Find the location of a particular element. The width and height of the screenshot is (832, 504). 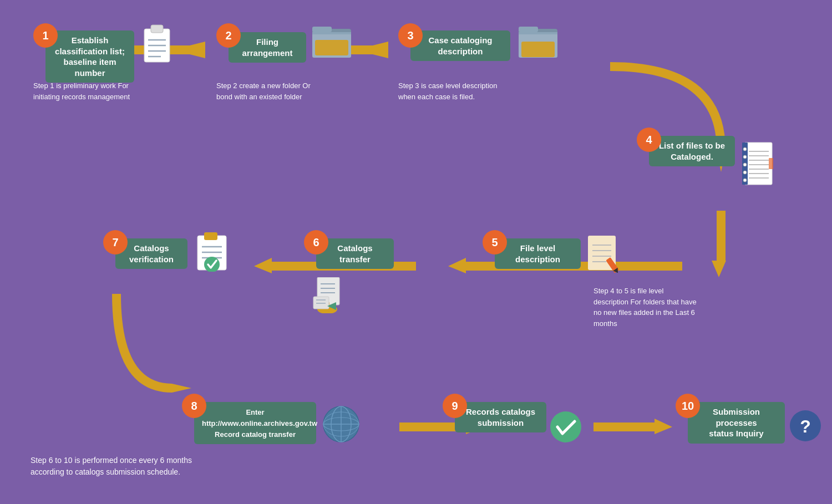

step-1-box: Establish classification list; baseline … is located at coordinates (90, 57).